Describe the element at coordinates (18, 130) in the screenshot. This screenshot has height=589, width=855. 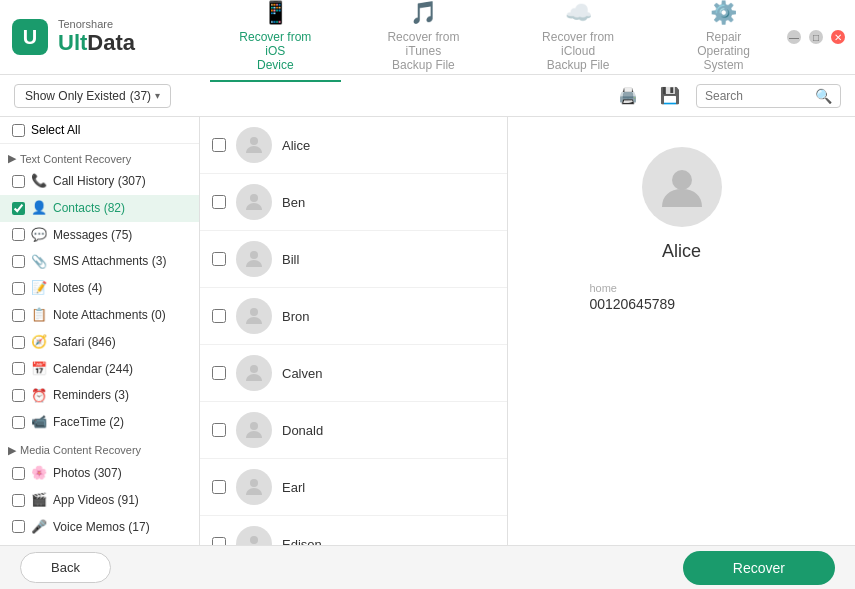
I see `select-all-checkbox` at that location.